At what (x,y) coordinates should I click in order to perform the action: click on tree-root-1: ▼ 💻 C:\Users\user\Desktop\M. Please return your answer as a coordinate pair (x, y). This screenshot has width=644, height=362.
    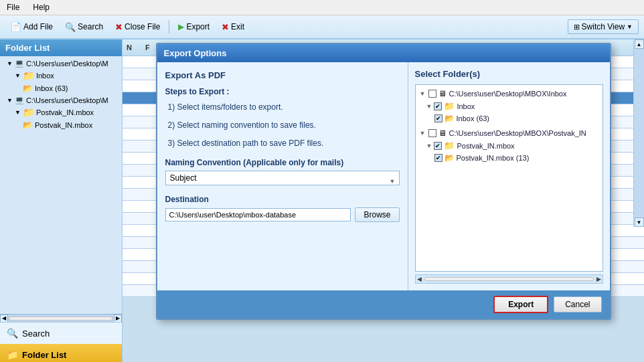
    Looking at the image, I should click on (61, 63).